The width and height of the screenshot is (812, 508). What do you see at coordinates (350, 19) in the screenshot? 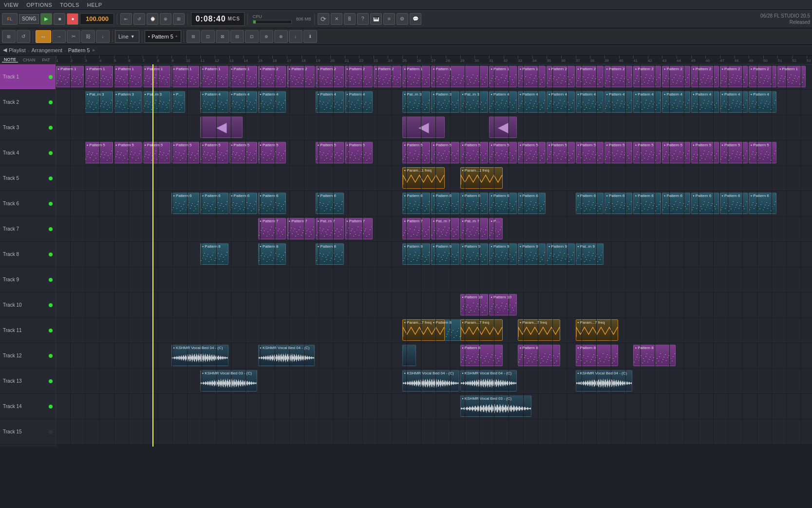
I see `mixer-button: 🎚` at bounding box center [350, 19].